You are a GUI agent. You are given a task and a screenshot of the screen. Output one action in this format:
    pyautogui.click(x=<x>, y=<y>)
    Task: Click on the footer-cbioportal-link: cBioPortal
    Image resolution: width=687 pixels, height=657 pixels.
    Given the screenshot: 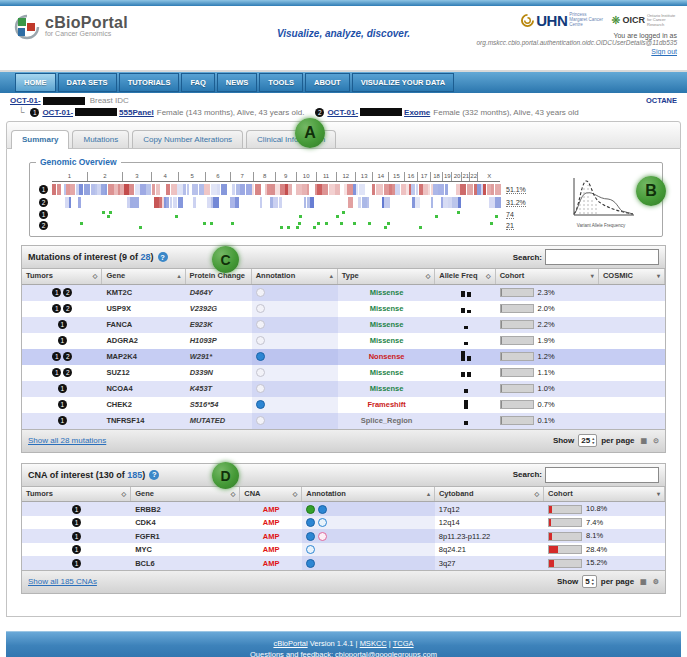 What is the action you would take?
    pyautogui.click(x=290, y=644)
    